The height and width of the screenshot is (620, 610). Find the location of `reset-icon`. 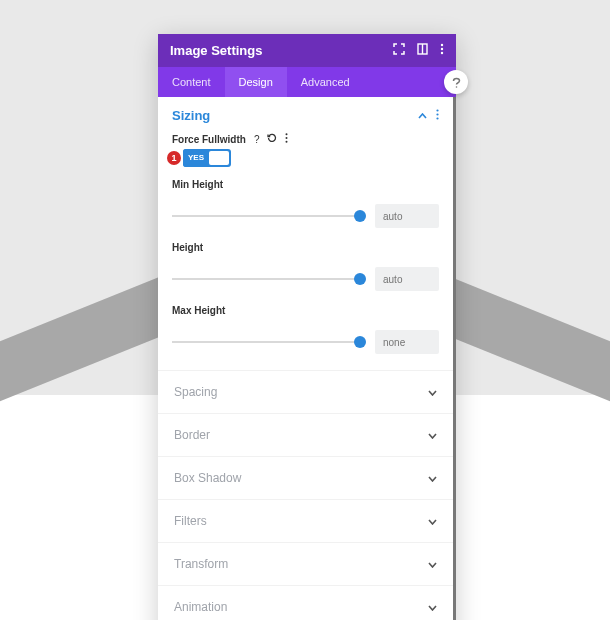

reset-icon is located at coordinates (272, 139).